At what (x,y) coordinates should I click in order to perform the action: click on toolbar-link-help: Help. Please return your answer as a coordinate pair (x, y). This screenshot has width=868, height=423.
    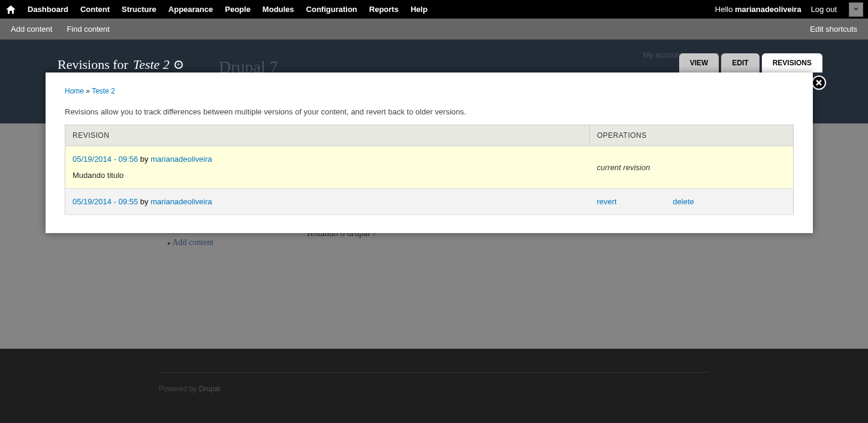
    Looking at the image, I should click on (419, 10).